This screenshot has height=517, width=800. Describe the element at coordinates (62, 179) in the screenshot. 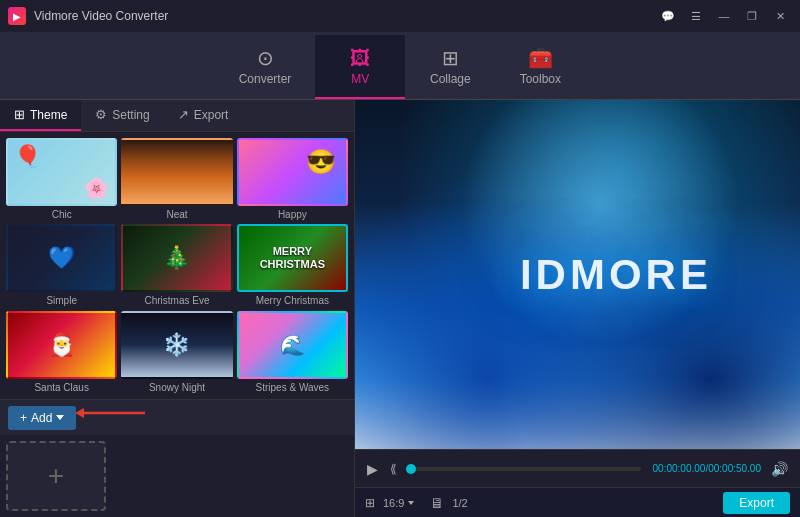

I see `list-item: 🎈 🌸 Chic` at that location.